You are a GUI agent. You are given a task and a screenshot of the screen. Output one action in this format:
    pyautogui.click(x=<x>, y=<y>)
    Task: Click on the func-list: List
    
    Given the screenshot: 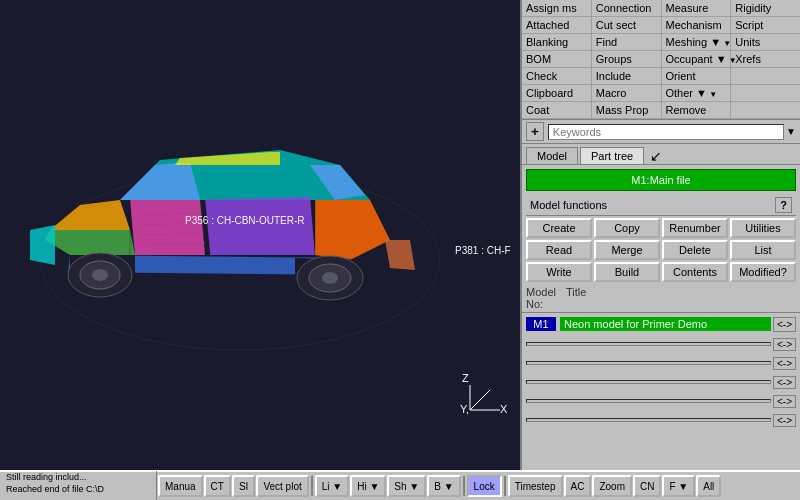 What is the action you would take?
    pyautogui.click(x=763, y=250)
    